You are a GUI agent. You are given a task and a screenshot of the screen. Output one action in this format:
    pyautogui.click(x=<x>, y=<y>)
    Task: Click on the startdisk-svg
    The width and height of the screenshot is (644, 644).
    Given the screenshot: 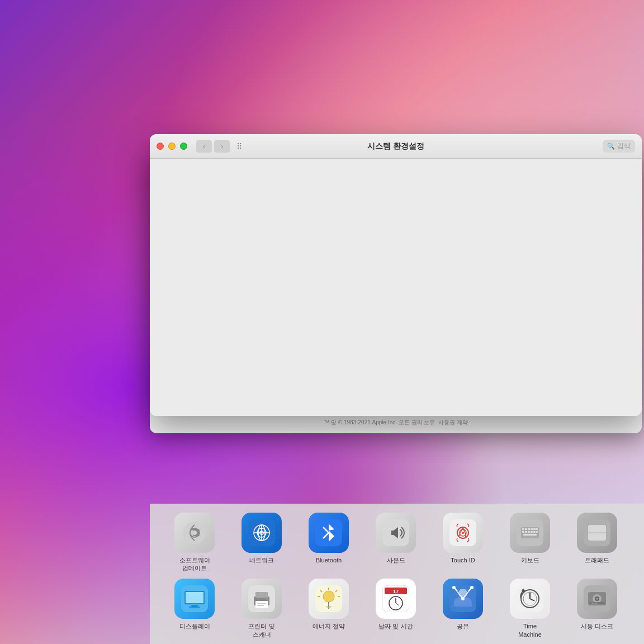 What is the action you would take?
    pyautogui.click(x=597, y=599)
    